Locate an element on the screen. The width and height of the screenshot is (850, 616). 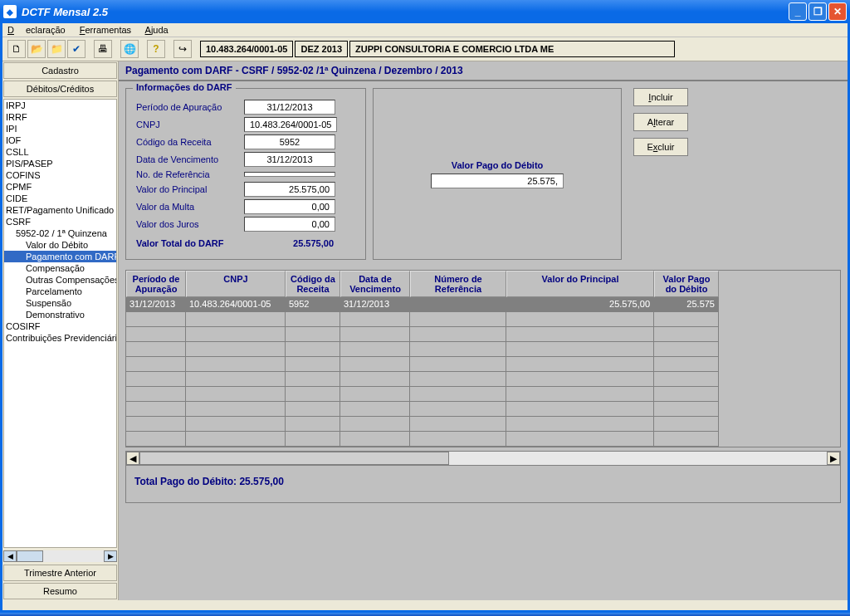
tree-item: Outras Compensações is located at coordinates (60, 280).